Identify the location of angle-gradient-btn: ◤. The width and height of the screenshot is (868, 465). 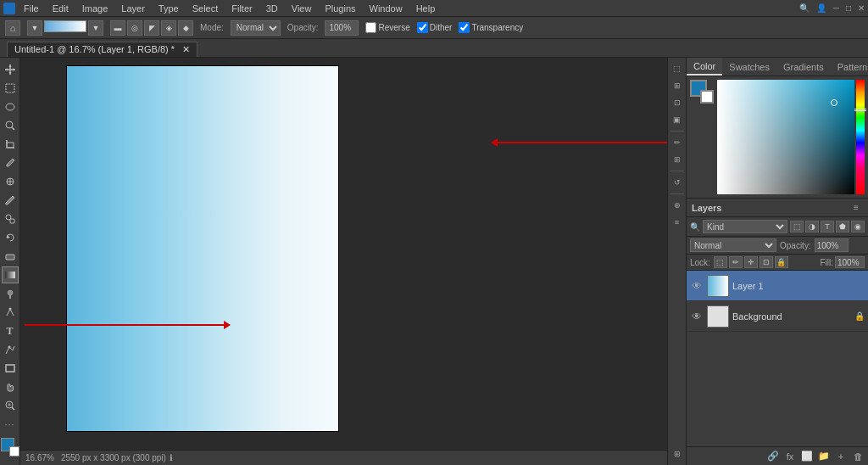
(152, 28).